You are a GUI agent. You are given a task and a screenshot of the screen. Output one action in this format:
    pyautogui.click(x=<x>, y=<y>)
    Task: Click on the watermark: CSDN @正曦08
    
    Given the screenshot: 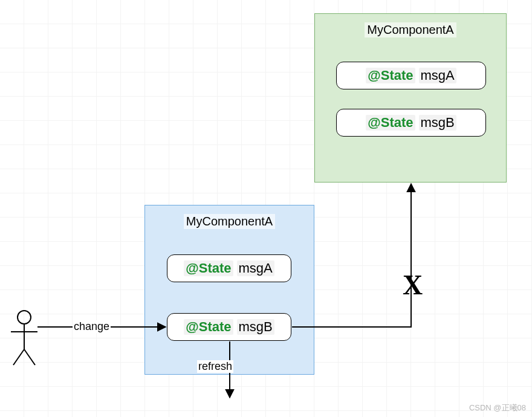 What is the action you would take?
    pyautogui.click(x=498, y=408)
    